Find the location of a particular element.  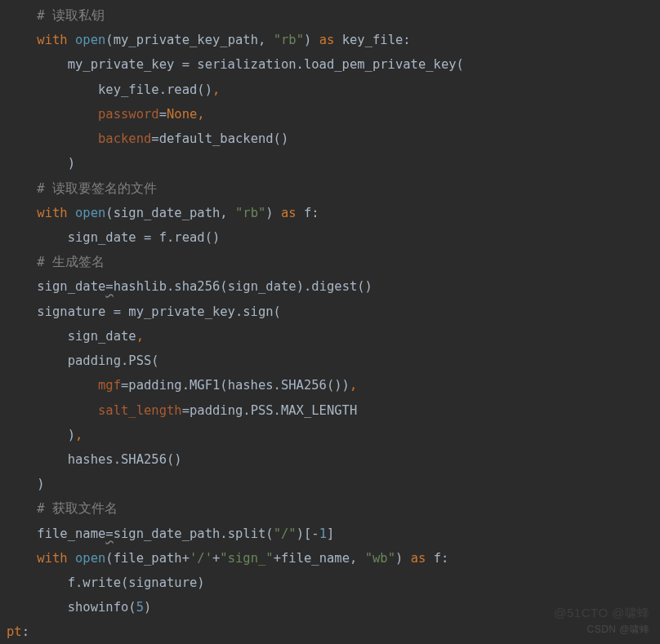

token-p: + is located at coordinates (216, 558).